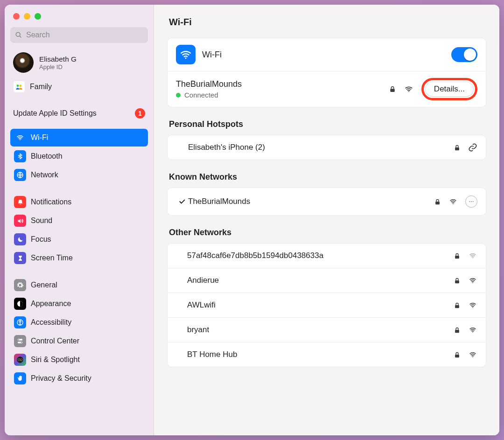 The width and height of the screenshot is (504, 440). What do you see at coordinates (464, 55) in the screenshot?
I see `wifi-toggle` at bounding box center [464, 55].